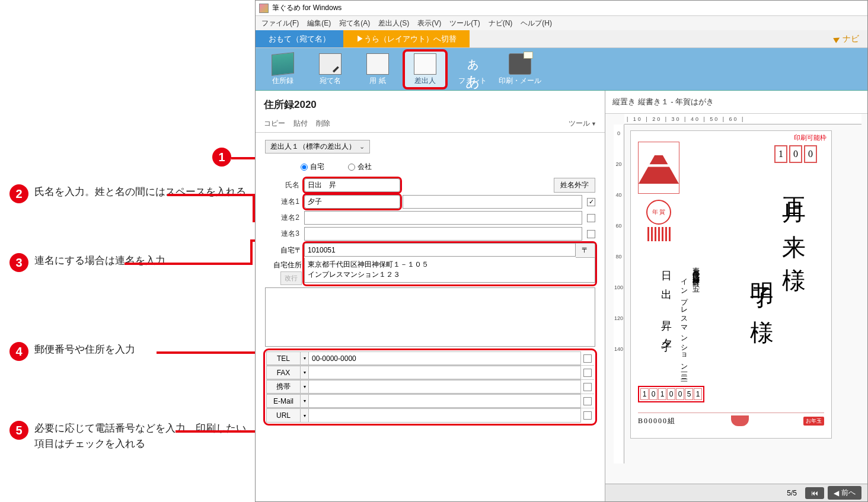  Describe the element at coordinates (440, 250) in the screenshot. I see `zip-input` at that location.